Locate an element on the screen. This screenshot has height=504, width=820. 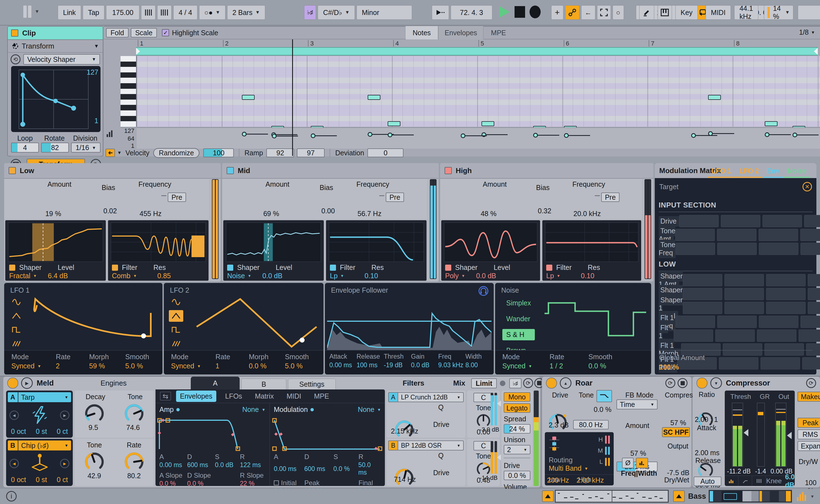
lfo2-rate-value: 1 is located at coordinates (232, 366).